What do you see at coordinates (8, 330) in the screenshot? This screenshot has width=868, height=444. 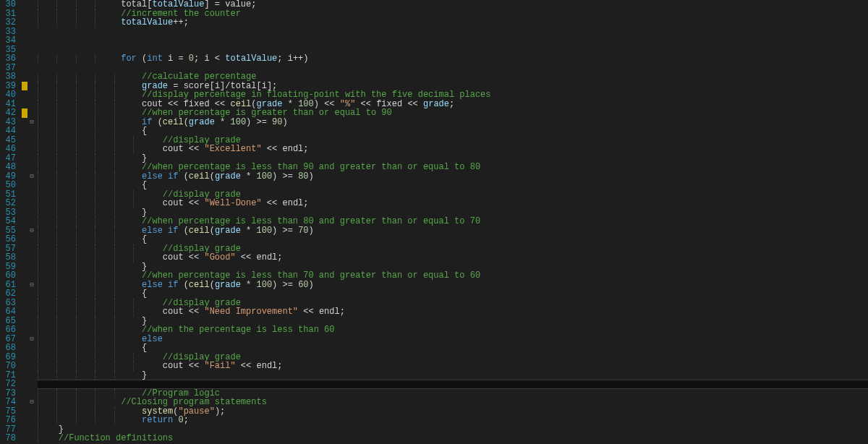 I see `line-number: 66` at bounding box center [8, 330].